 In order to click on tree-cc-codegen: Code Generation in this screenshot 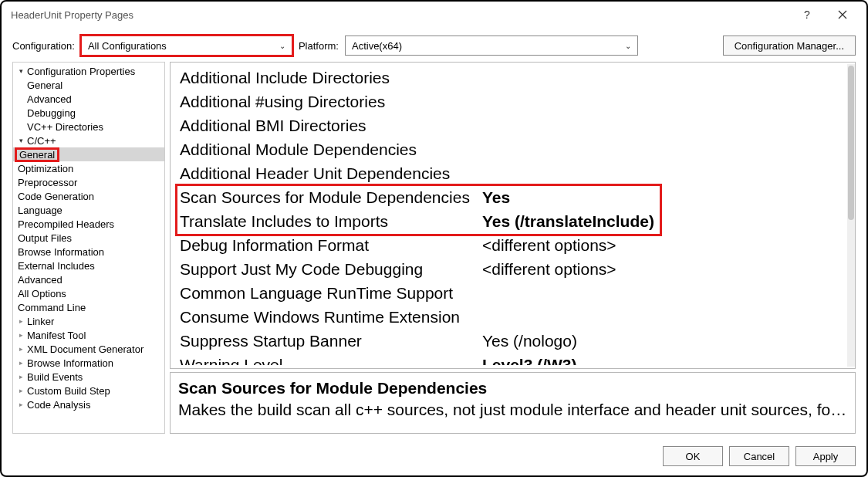, I will do `click(89, 196)`.